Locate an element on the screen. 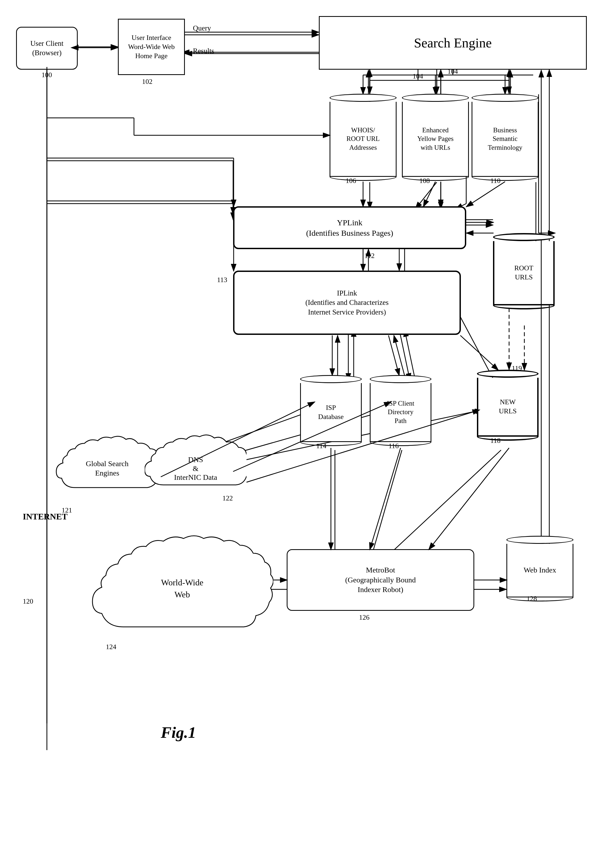  ref-122: 122 is located at coordinates (228, 498).